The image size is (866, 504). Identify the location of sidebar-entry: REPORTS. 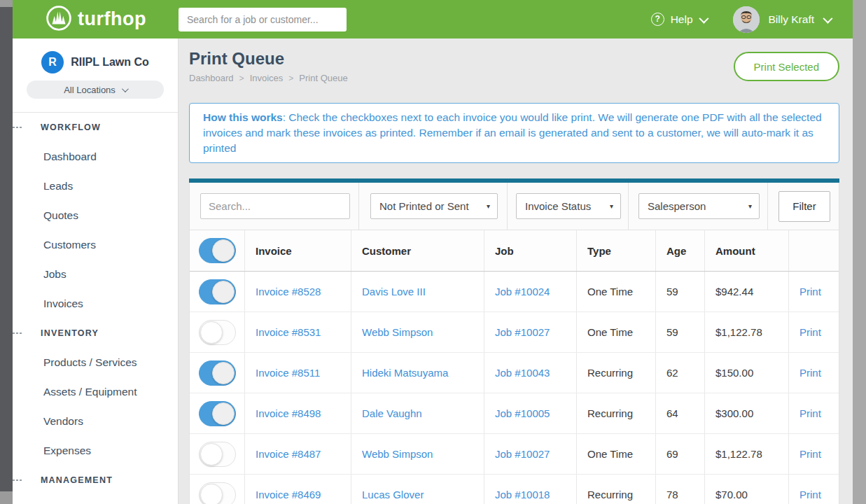
(95, 500).